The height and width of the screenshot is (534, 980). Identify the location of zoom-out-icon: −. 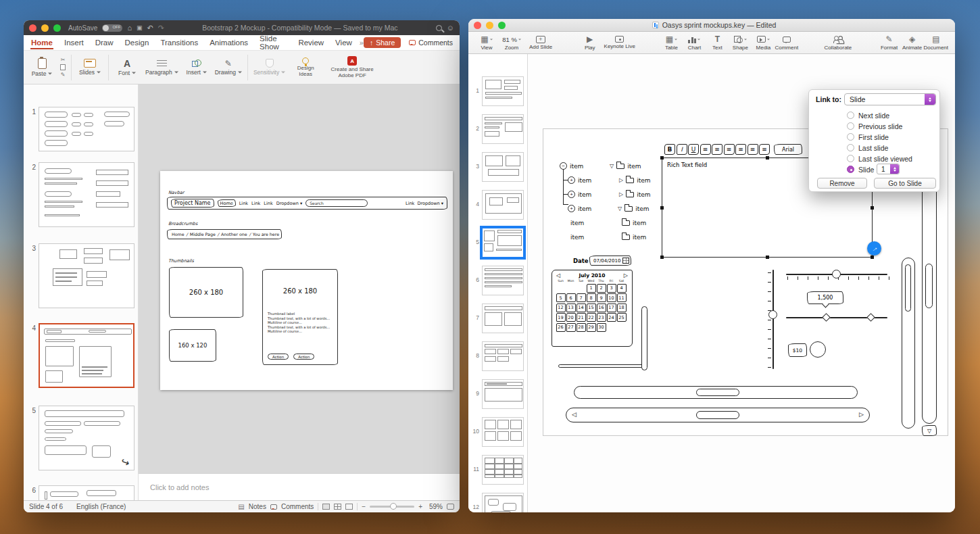
(364, 507).